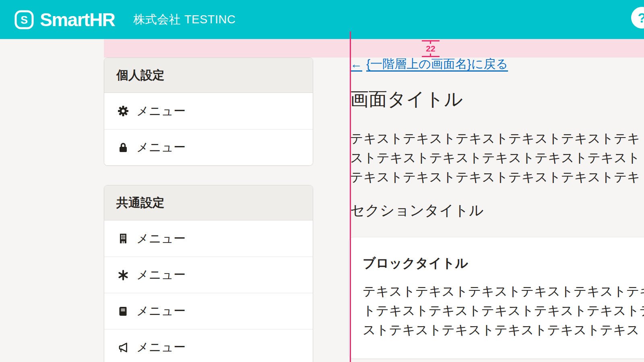 The image size is (644, 362). What do you see at coordinates (431, 56) in the screenshot?
I see `ruler-bottom-tick` at bounding box center [431, 56].